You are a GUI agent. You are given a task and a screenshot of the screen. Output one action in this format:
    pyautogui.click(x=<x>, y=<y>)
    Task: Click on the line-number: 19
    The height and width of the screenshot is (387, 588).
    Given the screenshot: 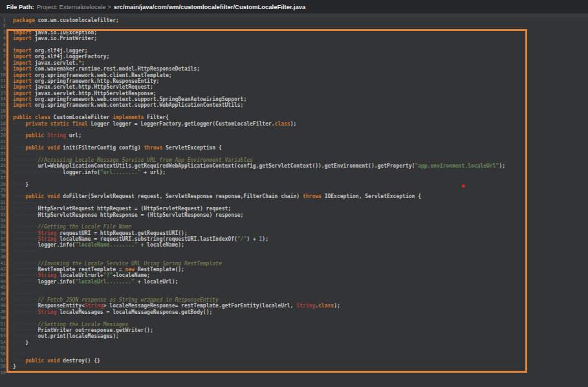 What is the action you would take?
    pyautogui.click(x=3, y=129)
    